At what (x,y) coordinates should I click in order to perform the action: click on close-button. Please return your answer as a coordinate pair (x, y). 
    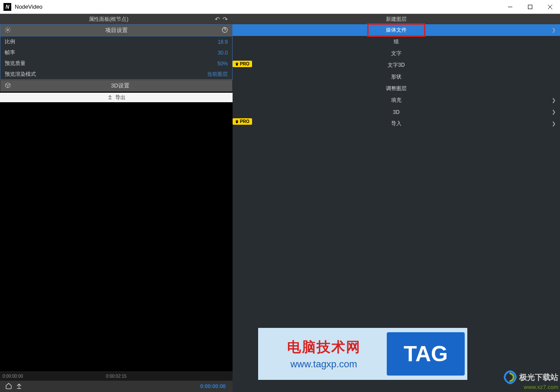
    Looking at the image, I should click on (550, 7).